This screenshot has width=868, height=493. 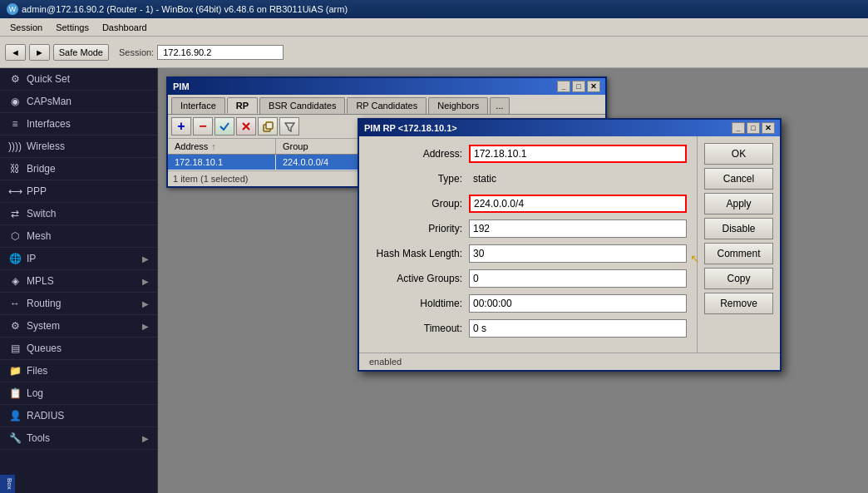 What do you see at coordinates (43, 326) in the screenshot?
I see `sidebar-label-system: System` at bounding box center [43, 326].